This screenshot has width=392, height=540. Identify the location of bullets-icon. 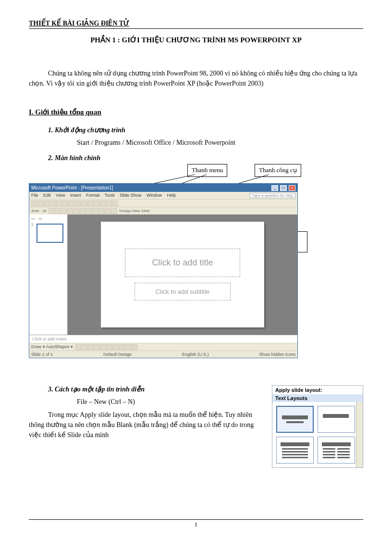
(95, 211).